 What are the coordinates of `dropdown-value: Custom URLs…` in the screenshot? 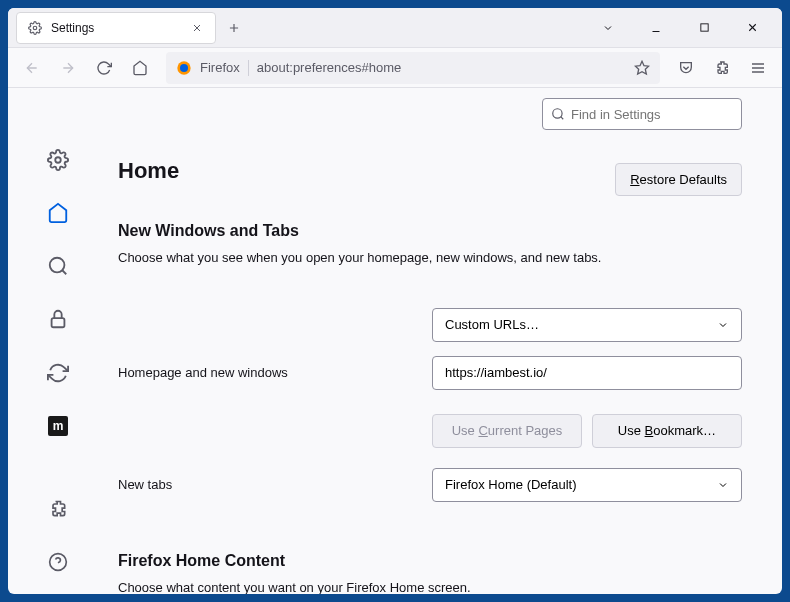 It's located at (492, 324).